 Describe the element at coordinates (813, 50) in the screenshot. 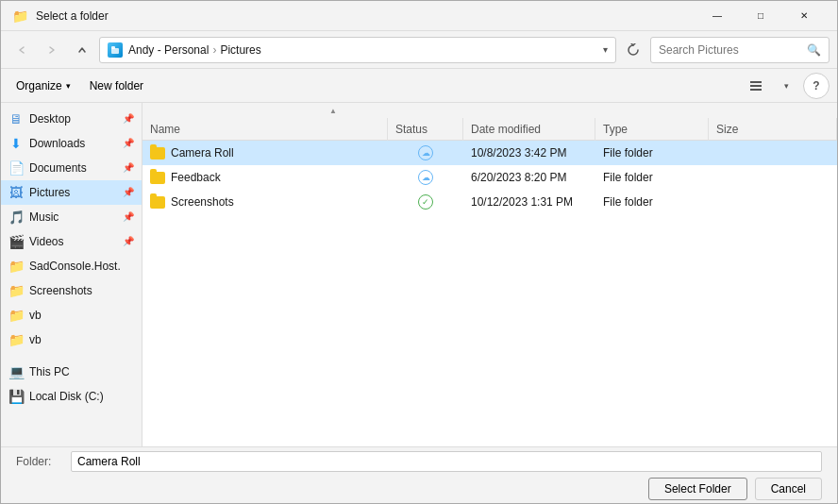

I see `search-icon: 🔍` at that location.